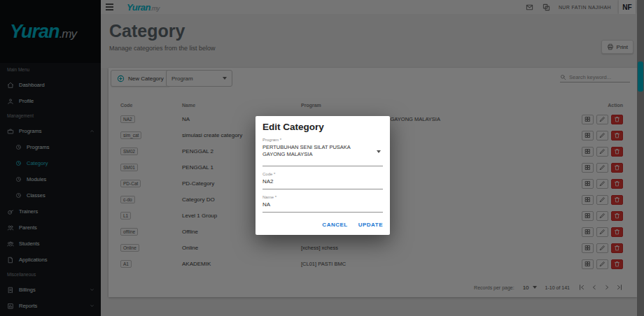 This screenshot has width=644, height=316. Describe the element at coordinates (379, 152) in the screenshot. I see `caret-down-icon` at that location.